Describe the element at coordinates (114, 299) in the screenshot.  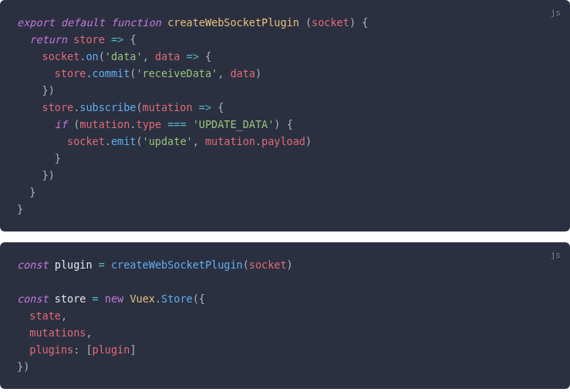
I see `code-token: new` at that location.